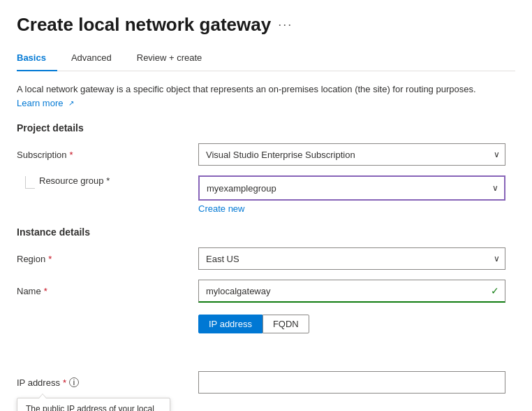 The width and height of the screenshot is (532, 411). What do you see at coordinates (495, 291) in the screenshot?
I see `name-valid-icon: ✓` at bounding box center [495, 291].